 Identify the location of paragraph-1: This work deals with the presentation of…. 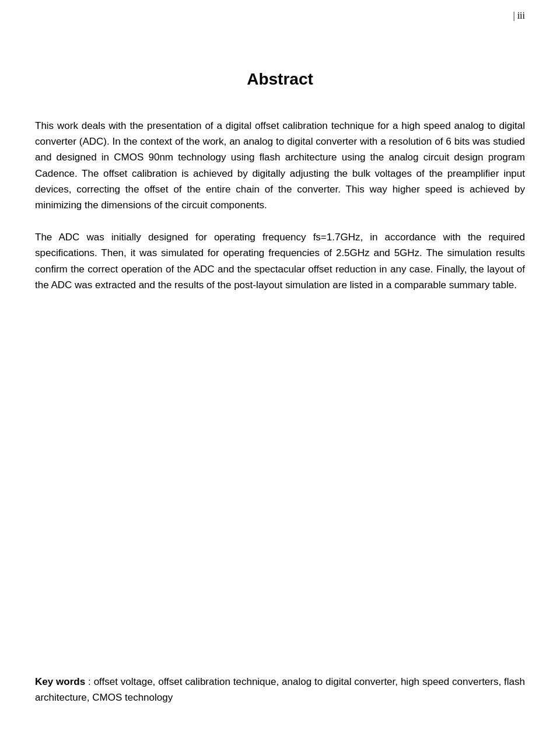
(280, 166).